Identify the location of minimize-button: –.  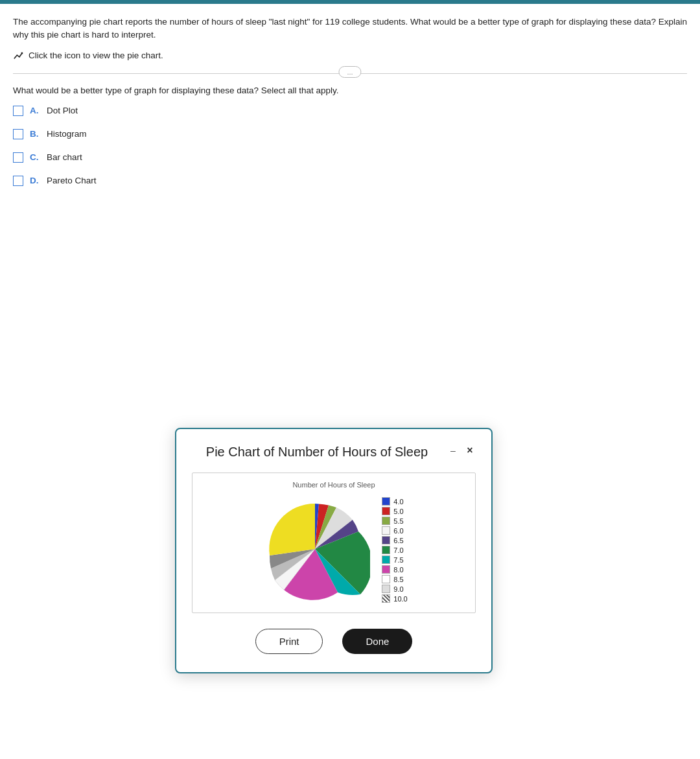
(453, 450).